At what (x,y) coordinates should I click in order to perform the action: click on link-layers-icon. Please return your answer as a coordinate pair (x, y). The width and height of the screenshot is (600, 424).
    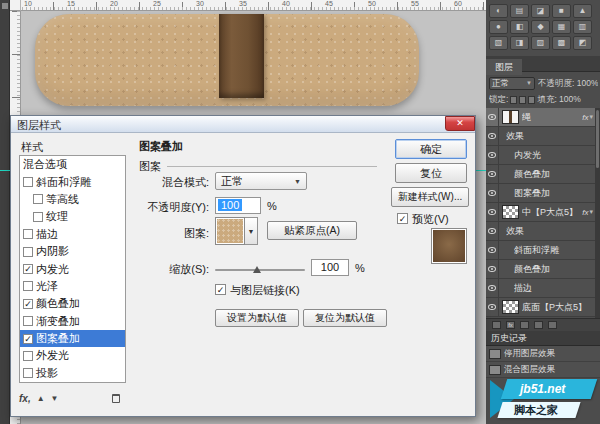
    Looking at the image, I should click on (496, 325).